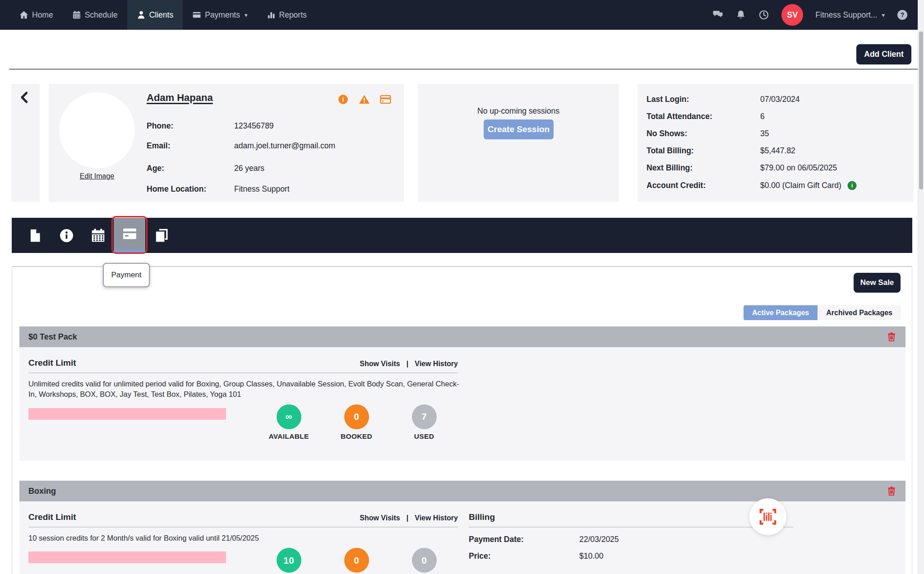 This screenshot has height=574, width=924. Describe the element at coordinates (718, 15) in the screenshot. I see `chat-icon` at that location.